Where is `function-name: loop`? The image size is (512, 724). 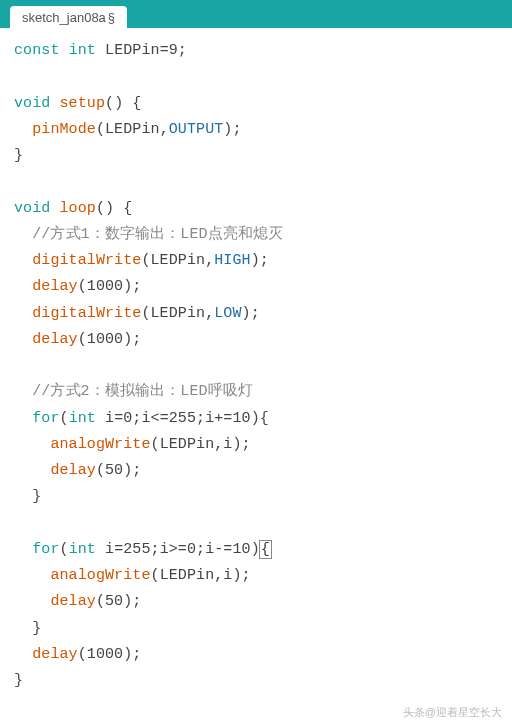 function-name: loop is located at coordinates (78, 208).